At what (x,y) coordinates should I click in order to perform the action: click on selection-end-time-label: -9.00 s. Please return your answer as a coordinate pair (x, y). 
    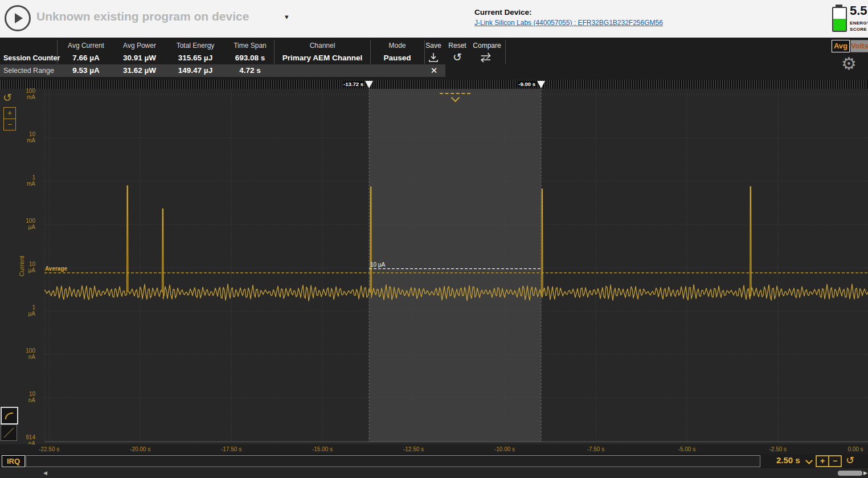
    Looking at the image, I should click on (527, 84).